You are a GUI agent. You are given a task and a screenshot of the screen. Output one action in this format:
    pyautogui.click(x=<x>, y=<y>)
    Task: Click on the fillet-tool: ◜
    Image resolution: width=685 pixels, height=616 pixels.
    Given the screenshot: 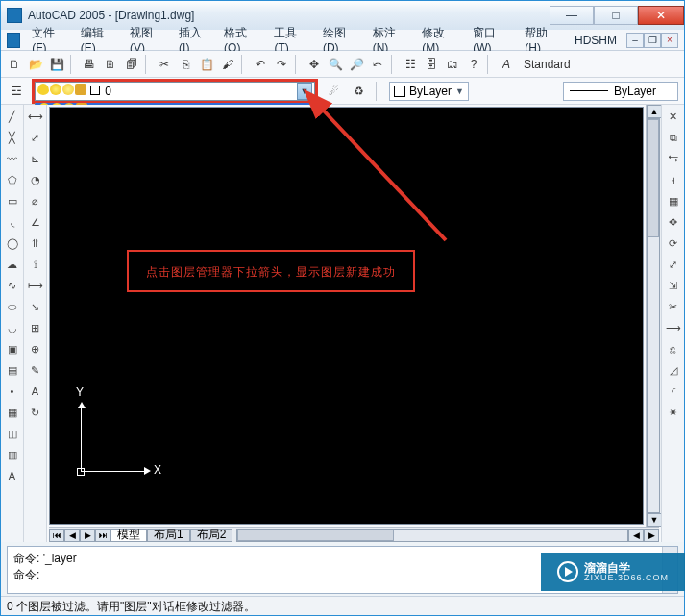 What is the action you would take?
    pyautogui.click(x=673, y=391)
    